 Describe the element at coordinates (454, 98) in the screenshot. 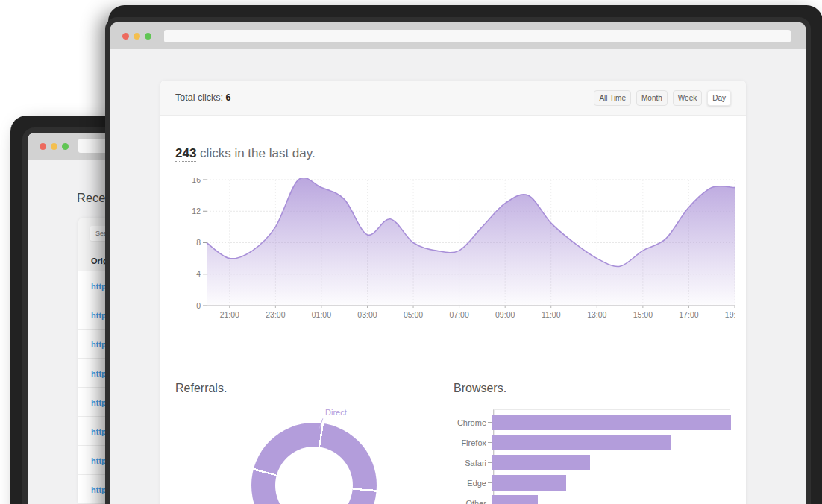

I see `stats-card-header: Total clicks: 6 All TimeMonthWeekDay` at that location.